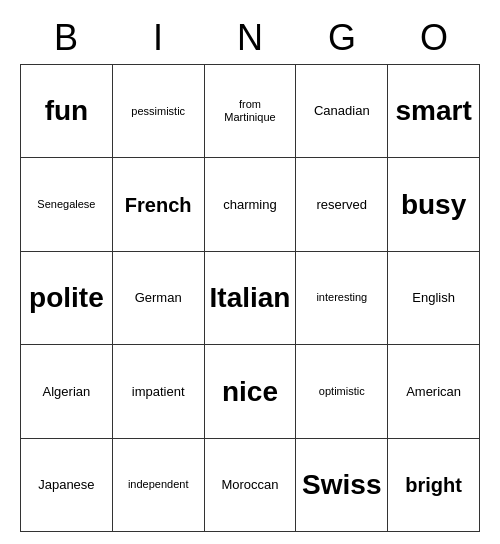 The height and width of the screenshot is (544, 500). I want to click on header-letter: I, so click(158, 38).